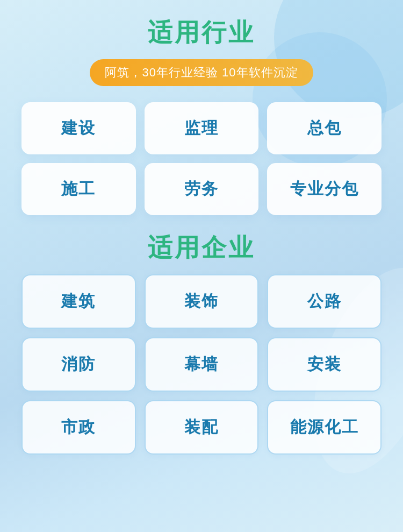 The width and height of the screenshot is (403, 532). Describe the element at coordinates (202, 427) in the screenshot. I see `enterprise-card-7: 装配` at that location.